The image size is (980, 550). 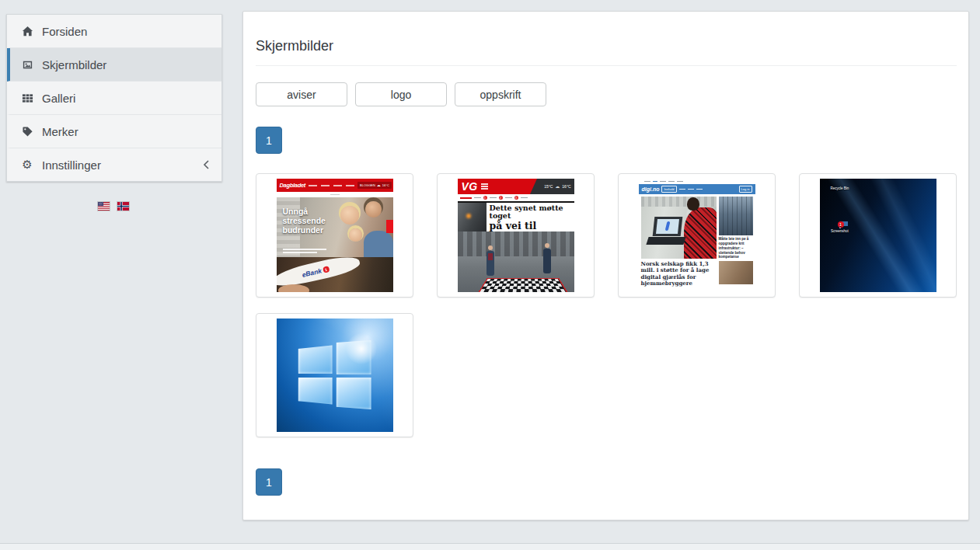 I want to click on dagbladet-subtext, so click(x=305, y=251).